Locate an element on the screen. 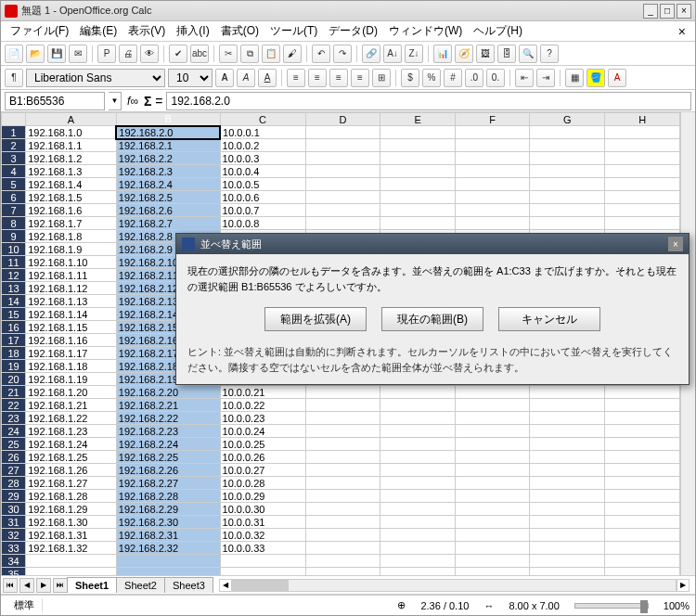 The width and height of the screenshot is (696, 616). cell: 192.168.1.0 is located at coordinates (71, 133).